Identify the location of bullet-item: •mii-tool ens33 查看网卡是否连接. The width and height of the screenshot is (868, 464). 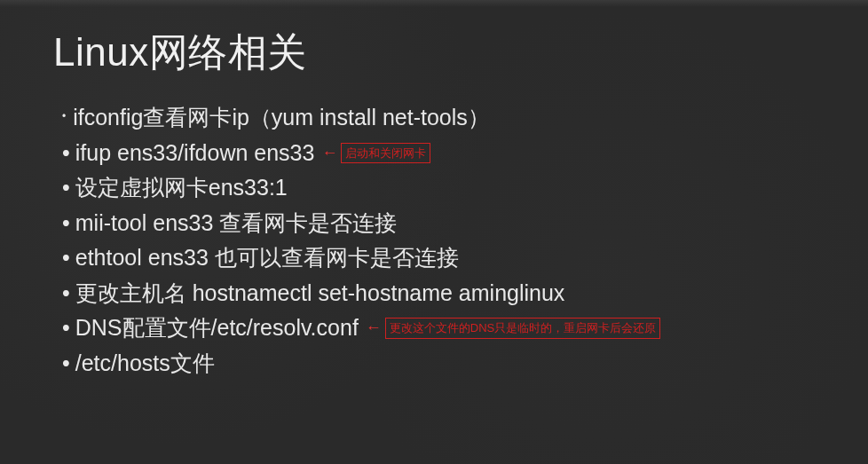
(438, 224).